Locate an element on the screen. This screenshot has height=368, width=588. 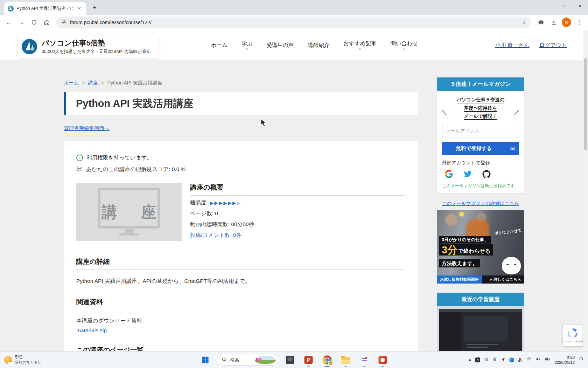
course-thumbnail-text: 講 座 is located at coordinates (129, 212).